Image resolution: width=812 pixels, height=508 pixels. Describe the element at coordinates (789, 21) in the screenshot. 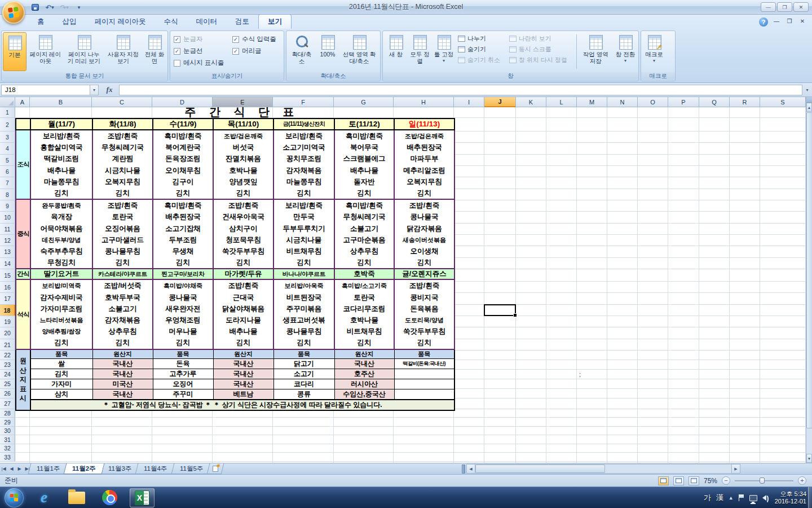

I see `workbook-restore-button: ❐` at that location.